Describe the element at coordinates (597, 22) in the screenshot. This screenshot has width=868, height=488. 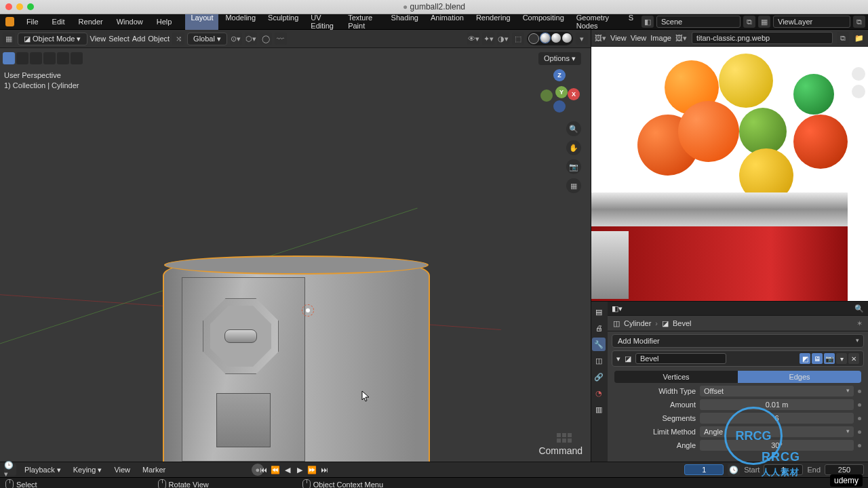
I see `tab-geometry-nodes: Geometry Nodes` at that location.